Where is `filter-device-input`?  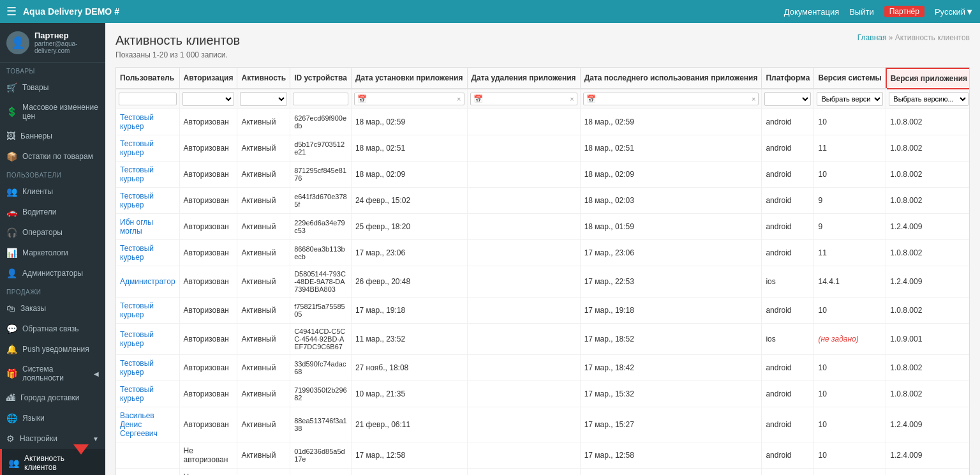 filter-device-input is located at coordinates (320, 99).